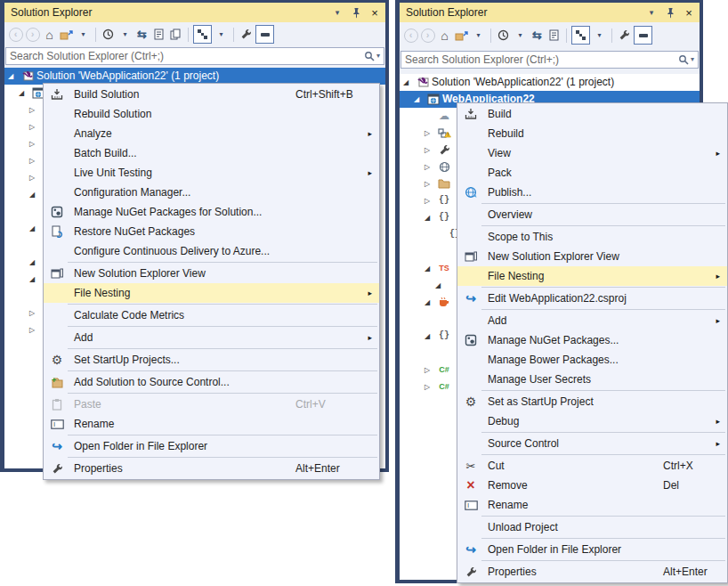 The height and width of the screenshot is (586, 728). Describe the element at coordinates (337, 12) in the screenshot. I see `window-position-icon: ▾` at that location.